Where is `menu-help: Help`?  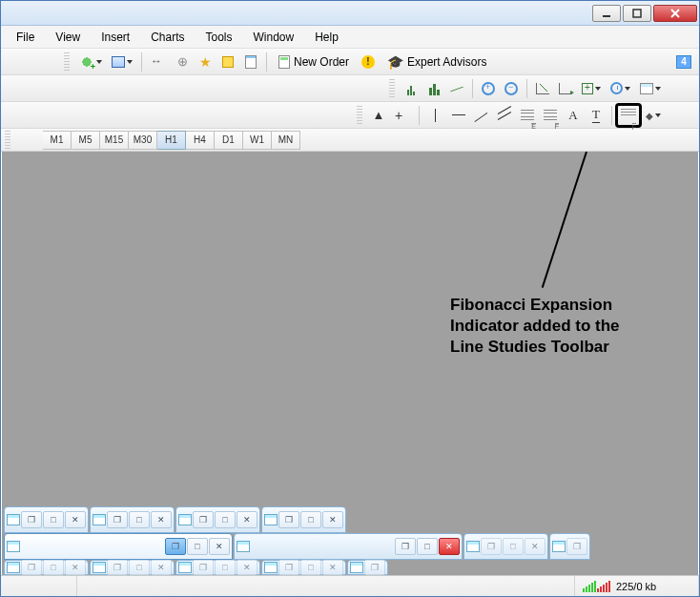
menu-help: Help is located at coordinates (326, 37).